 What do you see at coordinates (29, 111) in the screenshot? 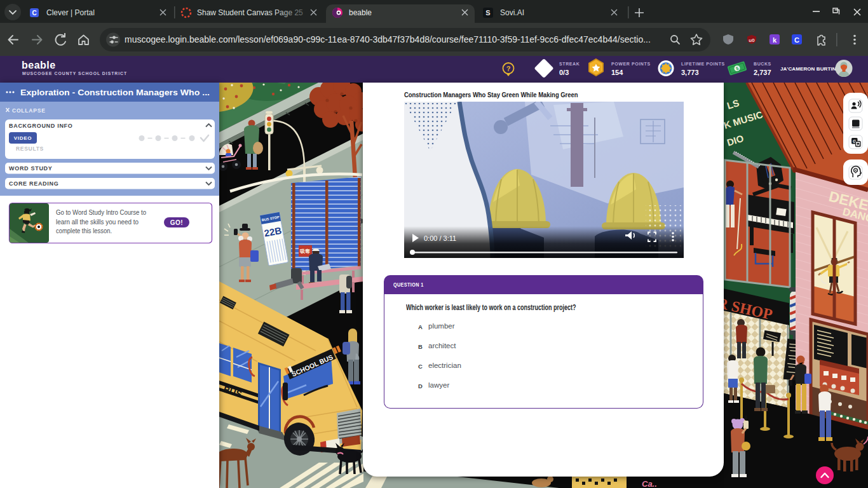
I see `svg-text: COLLAPSE` at bounding box center [29, 111].